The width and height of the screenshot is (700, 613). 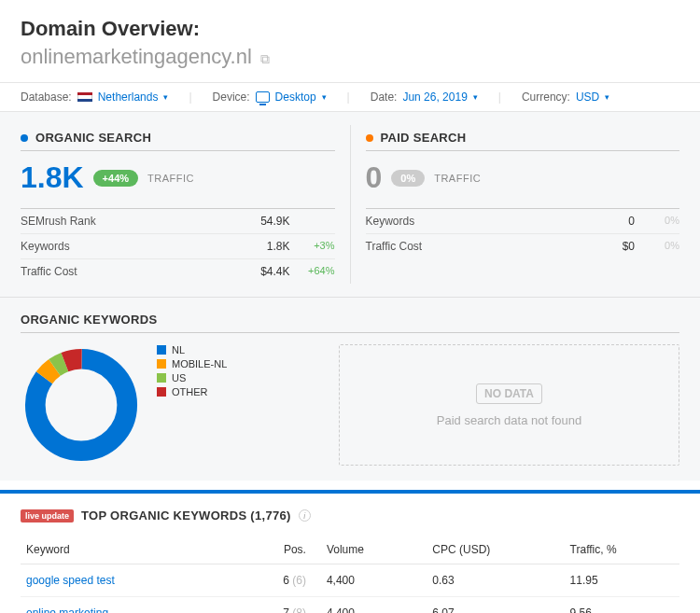 What do you see at coordinates (351, 204) in the screenshot?
I see `panel-divider` at bounding box center [351, 204].